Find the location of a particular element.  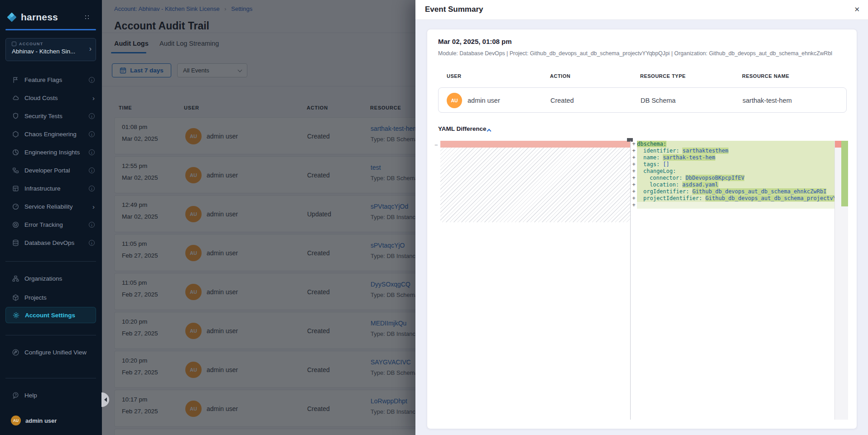

sidebar-item-security-tests: Security Tests is located at coordinates (51, 116).